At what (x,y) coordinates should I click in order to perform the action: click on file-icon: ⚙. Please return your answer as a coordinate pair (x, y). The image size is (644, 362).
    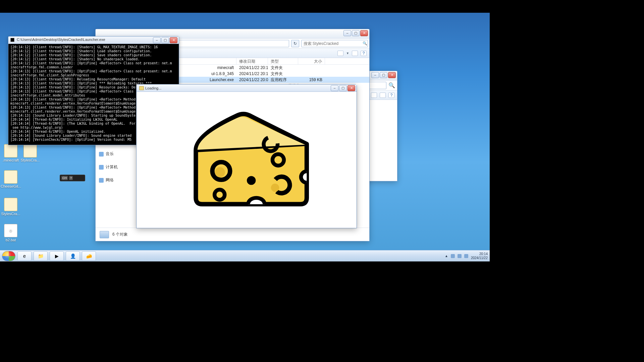
    Looking at the image, I should click on (11, 231).